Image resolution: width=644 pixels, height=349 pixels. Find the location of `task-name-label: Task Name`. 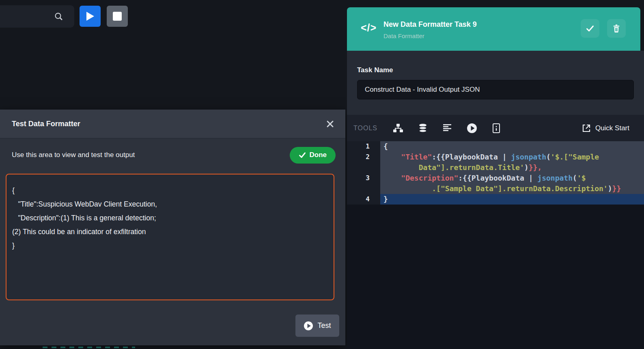

task-name-label: Task Name is located at coordinates (375, 70).